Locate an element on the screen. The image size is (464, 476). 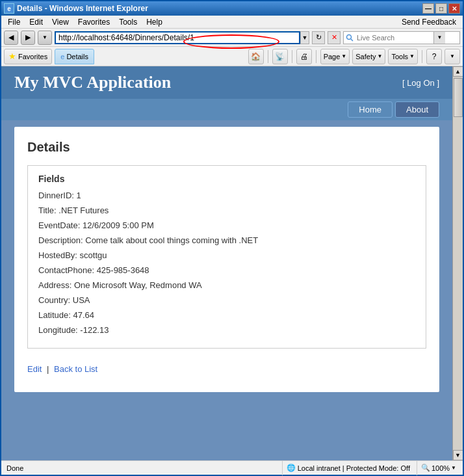
safety-label: Safety is located at coordinates (365, 57).